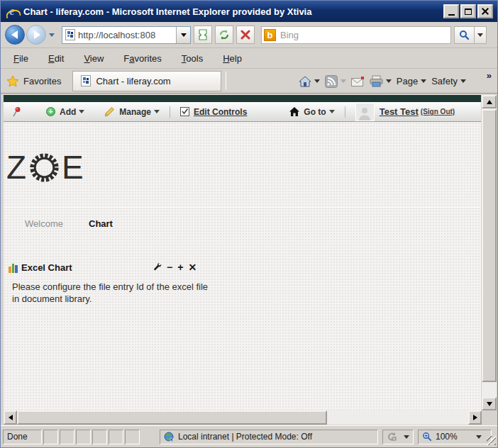 This screenshot has width=498, height=448. Describe the element at coordinates (17, 437) in the screenshot. I see `status-text: Done` at that location.